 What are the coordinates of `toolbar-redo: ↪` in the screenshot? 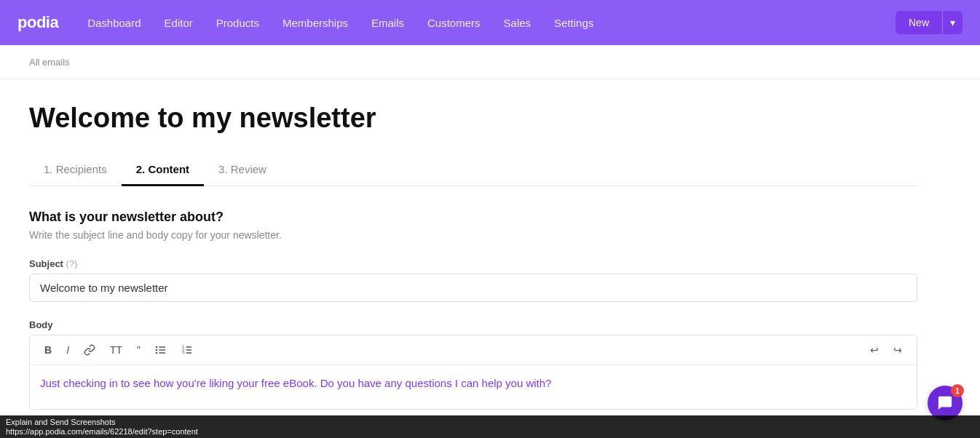 It's located at (898, 350).